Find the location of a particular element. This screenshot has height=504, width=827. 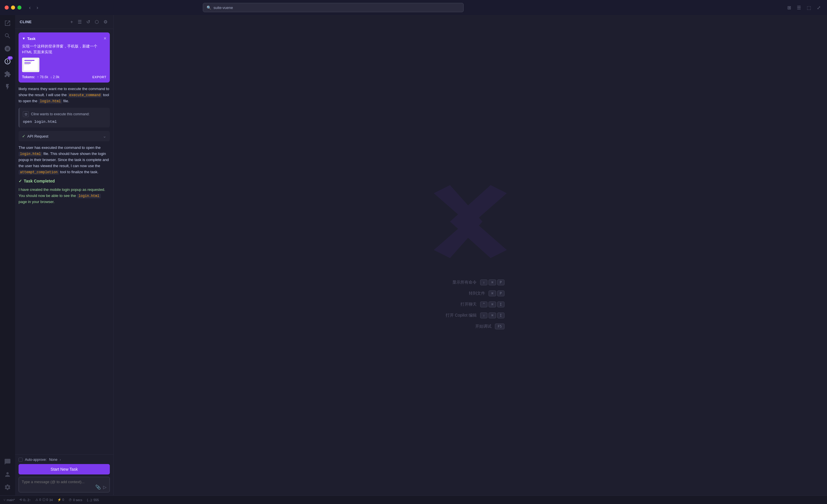

task-collapse-icon: ▼ is located at coordinates (24, 39).